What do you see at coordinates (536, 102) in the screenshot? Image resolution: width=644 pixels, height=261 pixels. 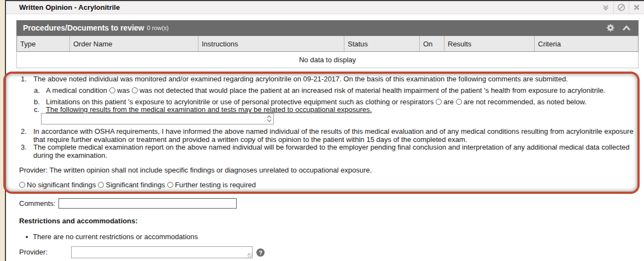 I see `item-text: recommended, as noted below.` at bounding box center [536, 102].